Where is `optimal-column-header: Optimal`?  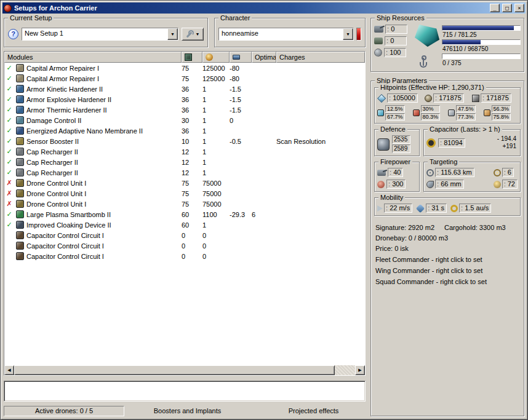
optimal-column-header: Optimal is located at coordinates (264, 57).